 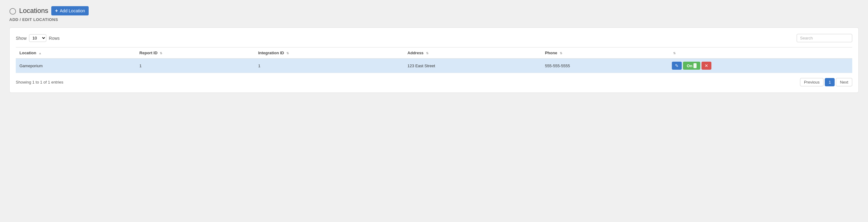 I want to click on col-header-actions: ⇅, so click(x=760, y=53).